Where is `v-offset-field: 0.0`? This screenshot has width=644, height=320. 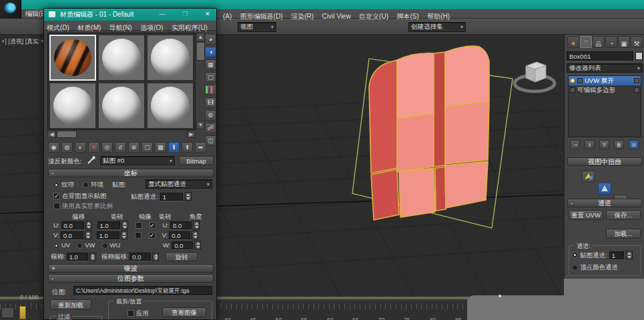 v-offset-field: 0.0 is located at coordinates (72, 235).